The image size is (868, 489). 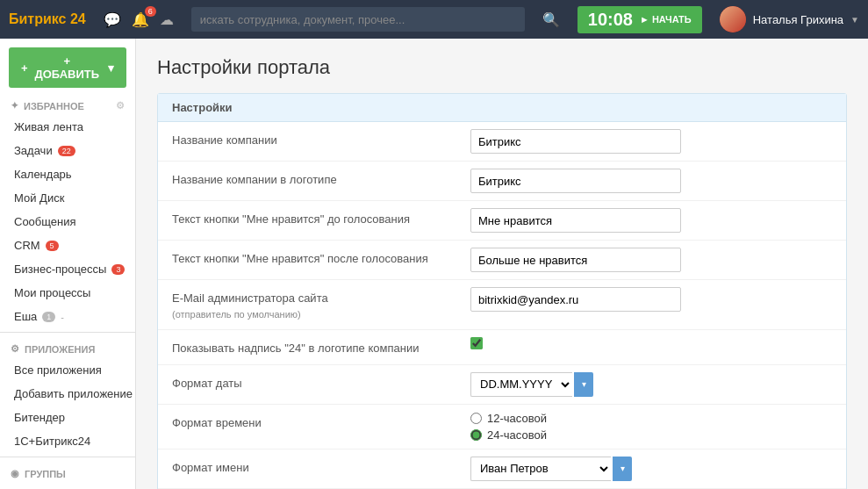 What do you see at coordinates (68, 472) in the screenshot?
I see `groups-section: ◉ ГРУППЫ` at bounding box center [68, 472].